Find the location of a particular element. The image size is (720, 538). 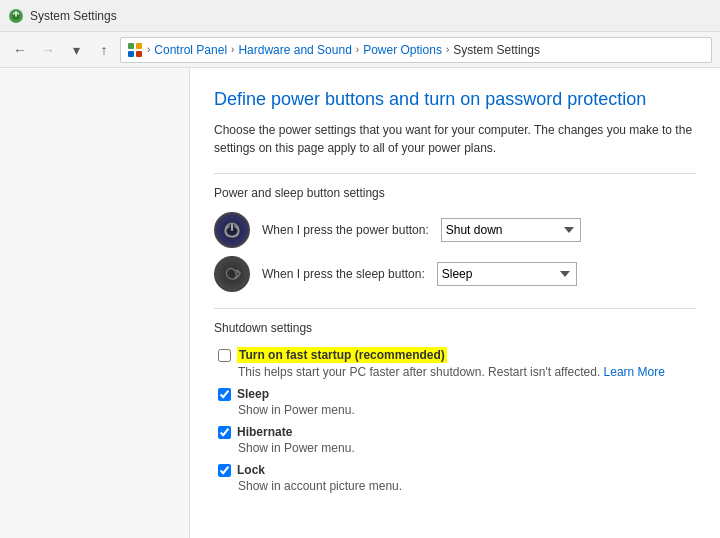

fast-startup-row: Turn on fast startup (recommended) is located at coordinates (457, 355).